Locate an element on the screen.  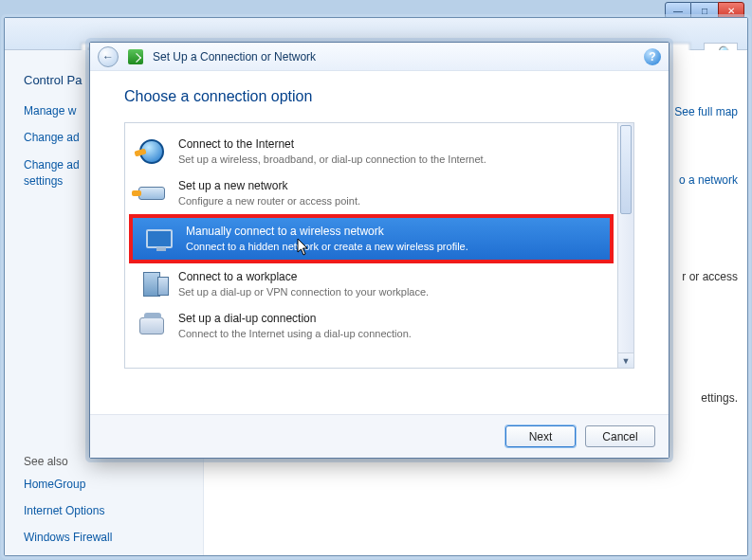
scrollbar: ▼ is located at coordinates (626, 245).